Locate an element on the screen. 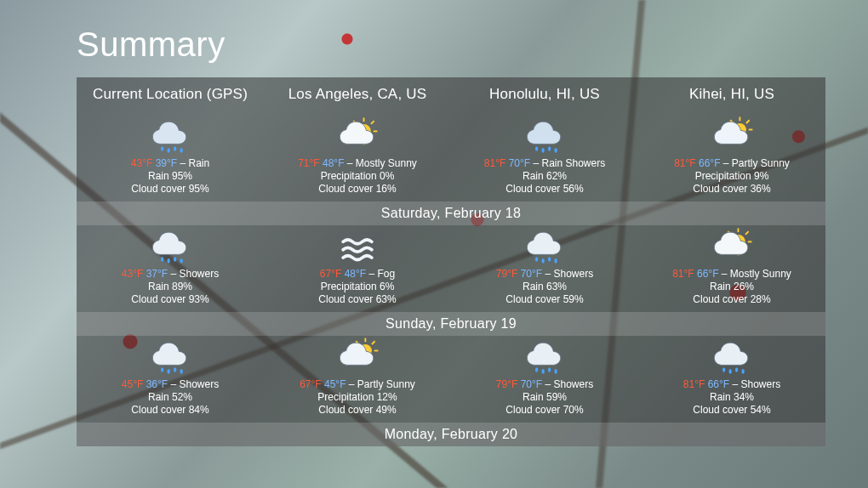  forecast-cell: 67°F 45°F – Partly SunnyPrecipitation 12… is located at coordinates (357, 379).